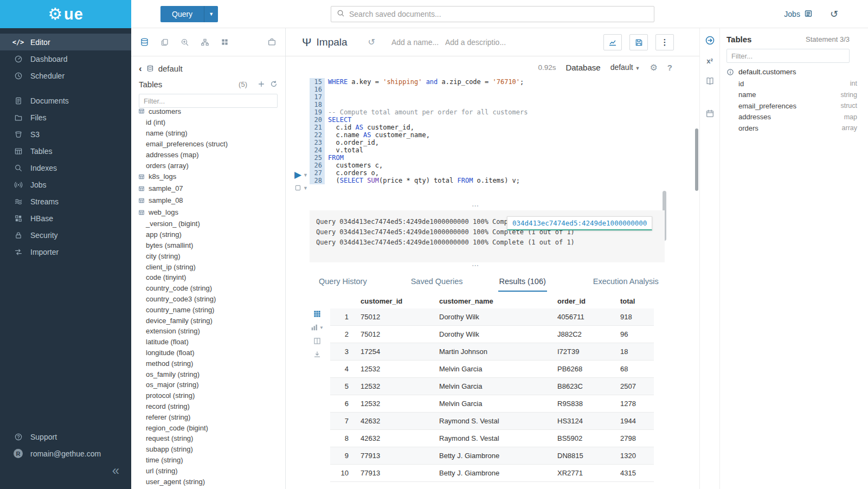 The image size is (868, 489). What do you see at coordinates (301, 188) in the screenshot?
I see `editor-options-button: ▼` at bounding box center [301, 188].